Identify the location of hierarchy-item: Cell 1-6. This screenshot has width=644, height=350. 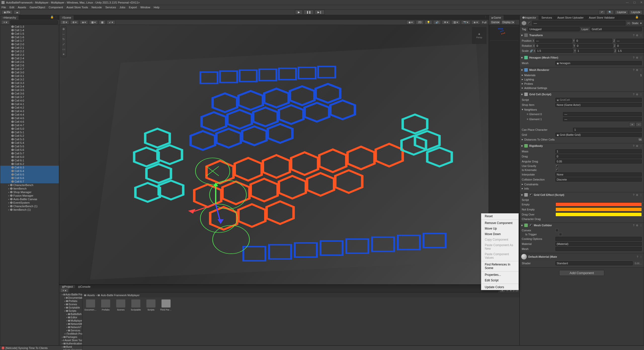
(30, 37).